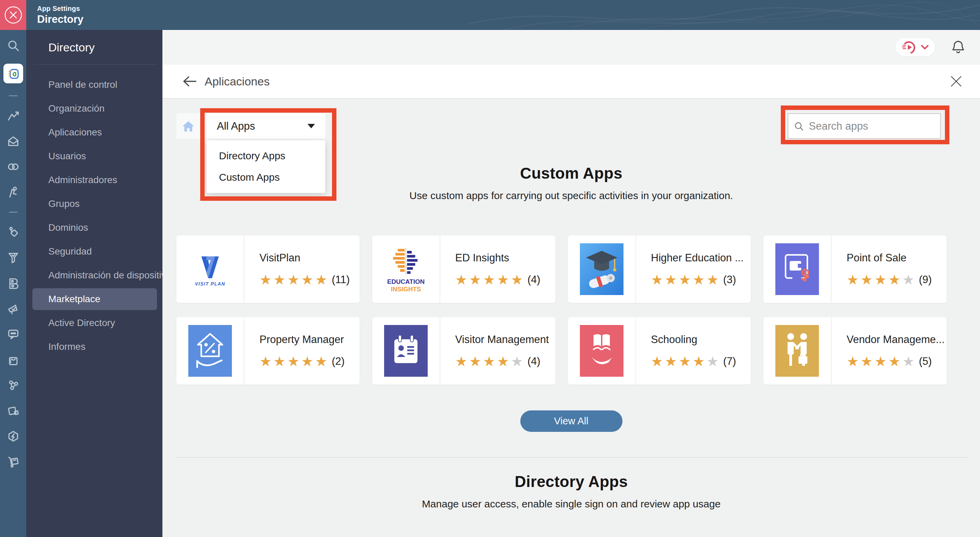 Image resolution: width=980 pixels, height=537 pixels. What do you see at coordinates (13, 385) in the screenshot?
I see `share-nodes-icon` at bounding box center [13, 385].